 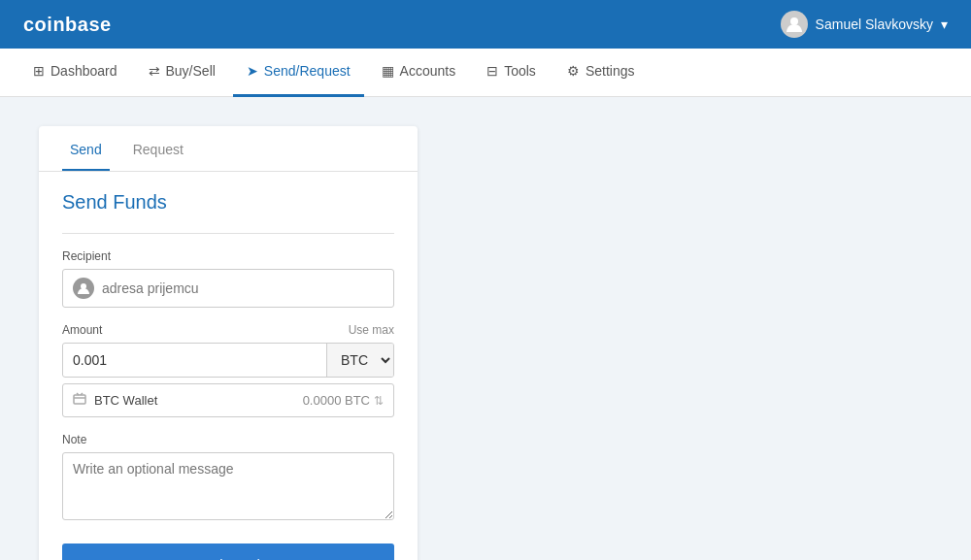 What do you see at coordinates (307, 71) in the screenshot?
I see `nav-label-sendrequest: Send/Request` at bounding box center [307, 71].